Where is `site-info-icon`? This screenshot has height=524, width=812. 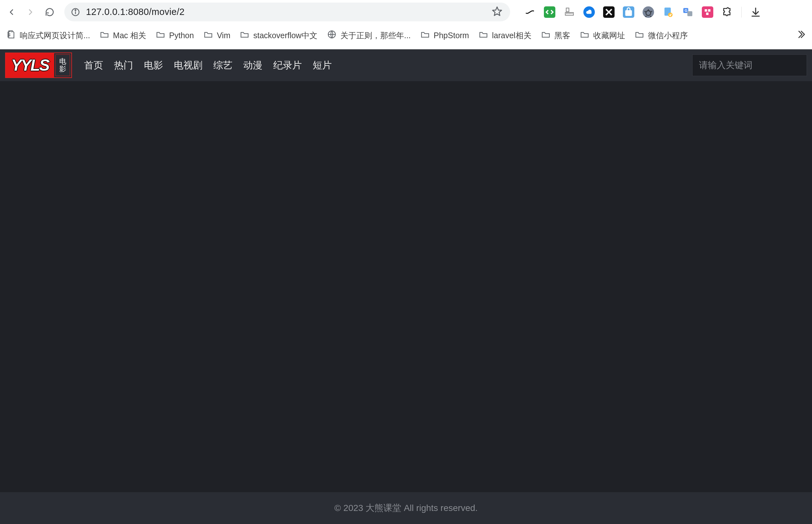 site-info-icon is located at coordinates (76, 12).